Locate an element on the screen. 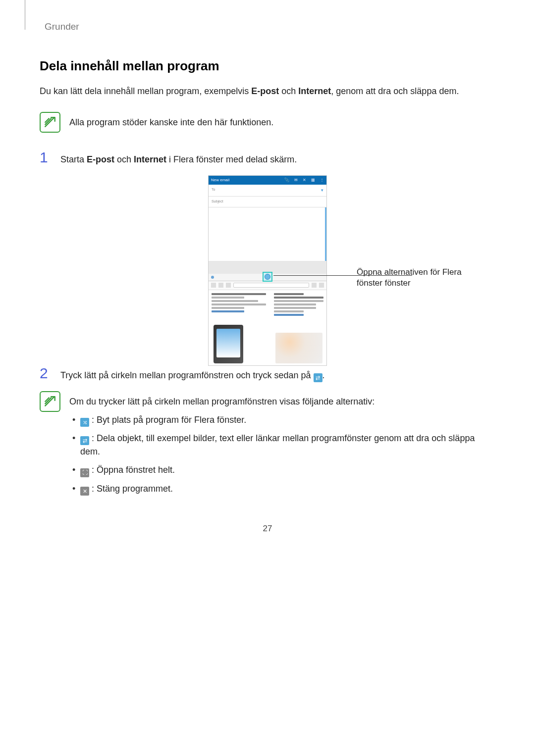  step-2-number: 2 is located at coordinates (46, 373).